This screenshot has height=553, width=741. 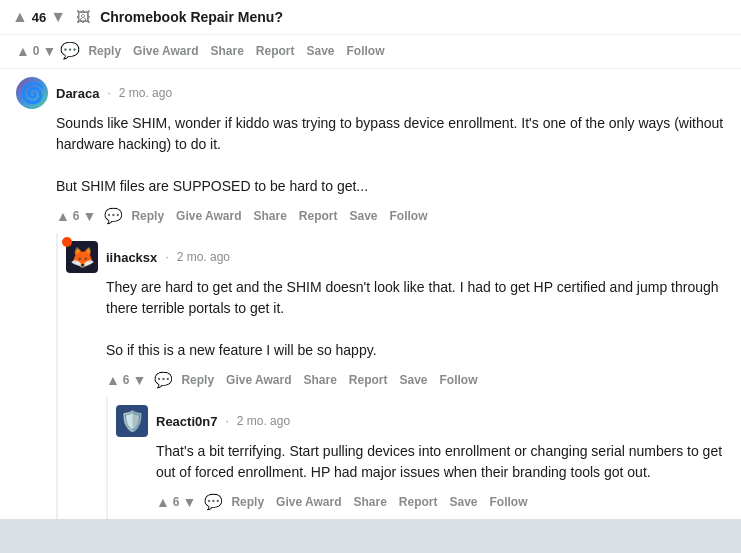 What do you see at coordinates (418, 502) in the screenshot?
I see `report-reacti0n7-button: Report` at bounding box center [418, 502].